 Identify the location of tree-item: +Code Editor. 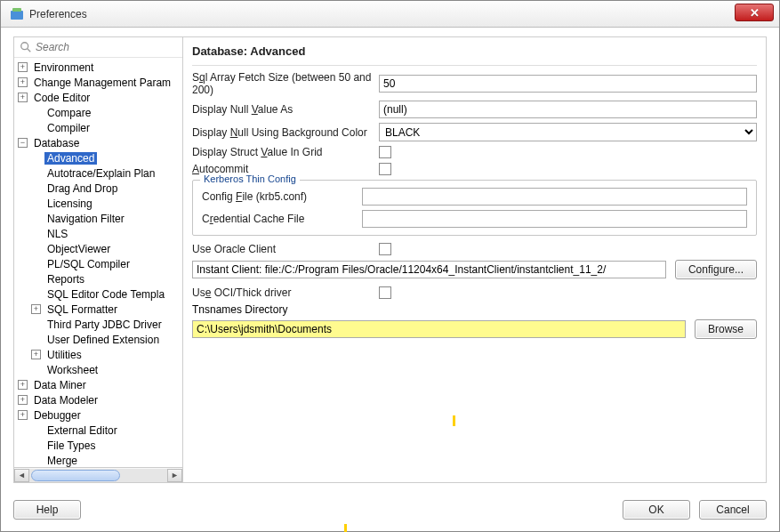
(98, 98).